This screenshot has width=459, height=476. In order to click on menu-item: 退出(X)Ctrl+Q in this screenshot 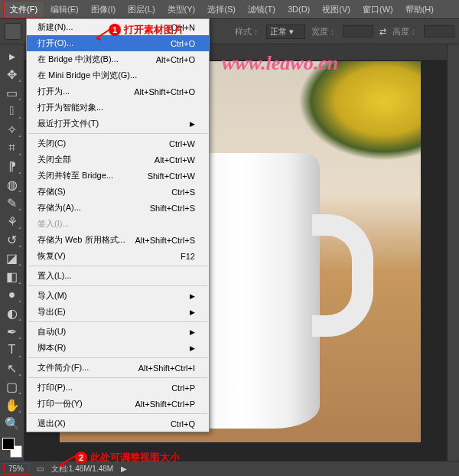, I will do `click(118, 424)`.